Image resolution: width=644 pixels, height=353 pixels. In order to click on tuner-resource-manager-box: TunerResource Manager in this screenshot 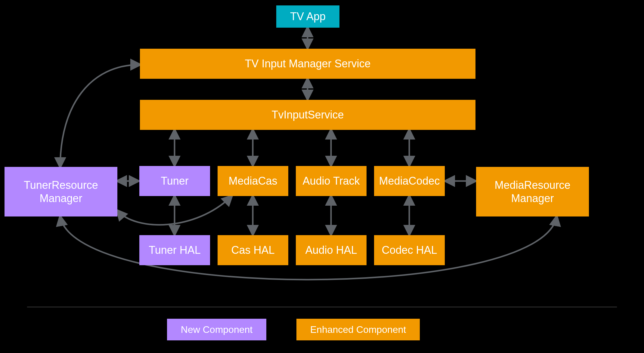, I will do `click(61, 192)`.